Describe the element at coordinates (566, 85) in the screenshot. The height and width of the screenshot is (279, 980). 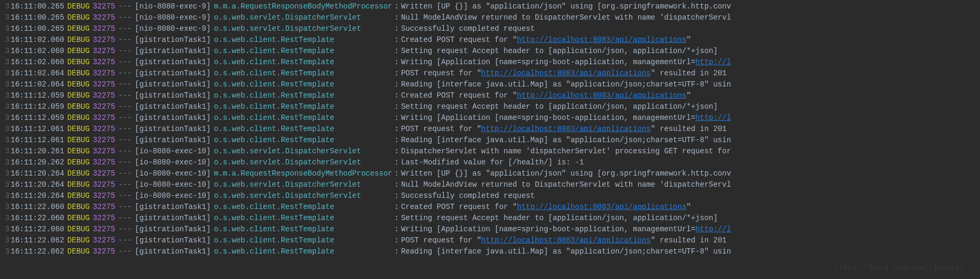
I see `log-message: Reading [interface java.util.Map] as "ap…` at that location.